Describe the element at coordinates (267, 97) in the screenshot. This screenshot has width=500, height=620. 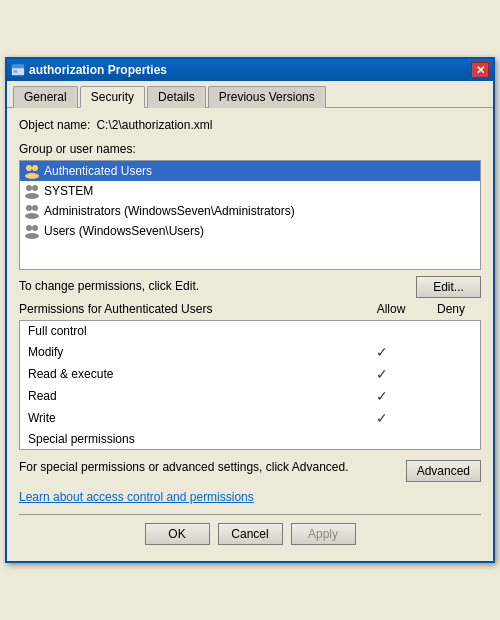
I see `tab-previous-versions: Previous Versions` at that location.